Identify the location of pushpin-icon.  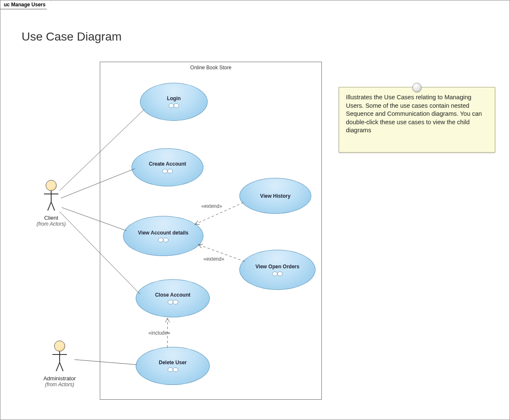
(417, 87).